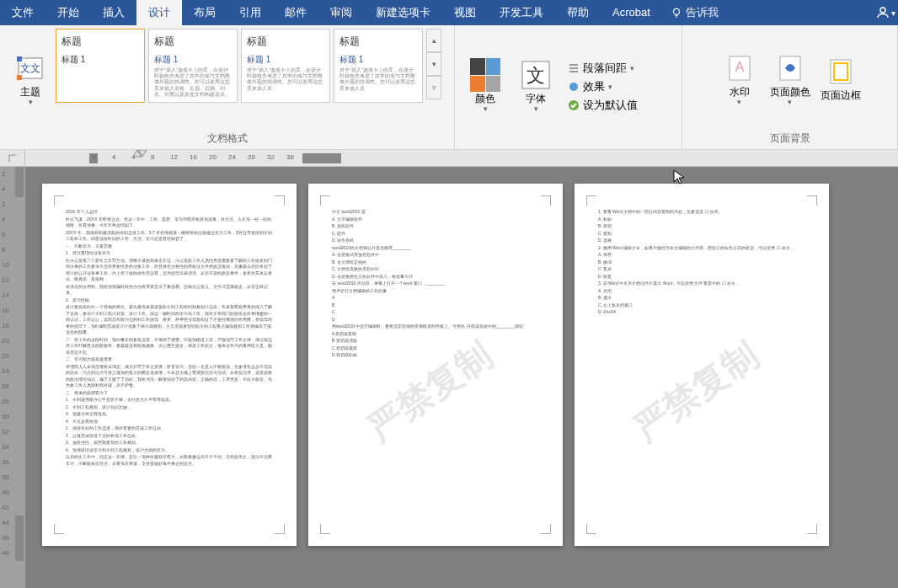 This screenshot has width=898, height=588. I want to click on tab-design: 设计, so click(159, 13).